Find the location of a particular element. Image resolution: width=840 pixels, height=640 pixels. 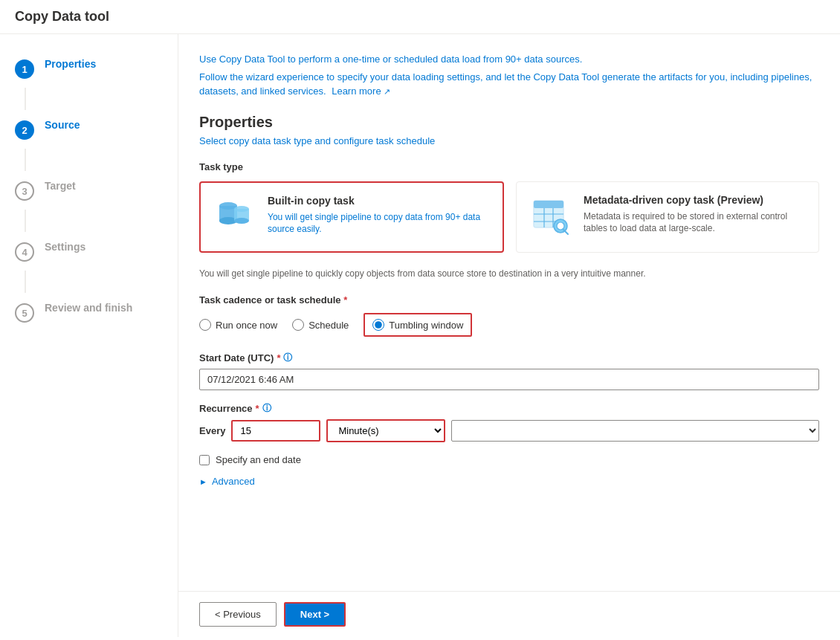

learn-more-link: Learn more is located at coordinates (356, 91).